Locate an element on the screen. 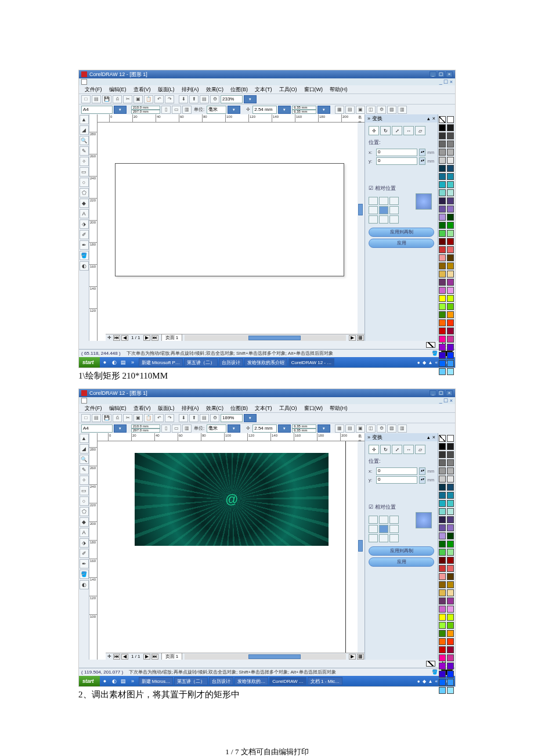 Image resolution: width=534 pixels, height=756 pixels. canvas is located at coordinates (231, 232).